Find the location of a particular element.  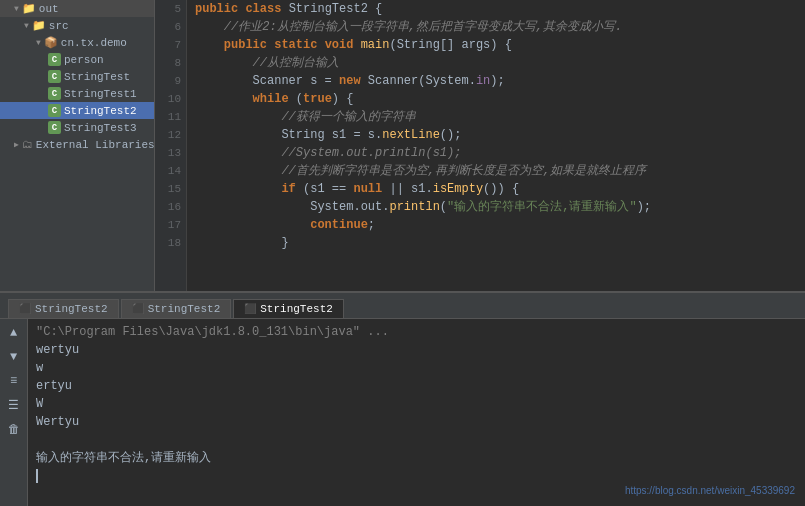

sidebar-item-label: StringTest is located at coordinates (97, 77).